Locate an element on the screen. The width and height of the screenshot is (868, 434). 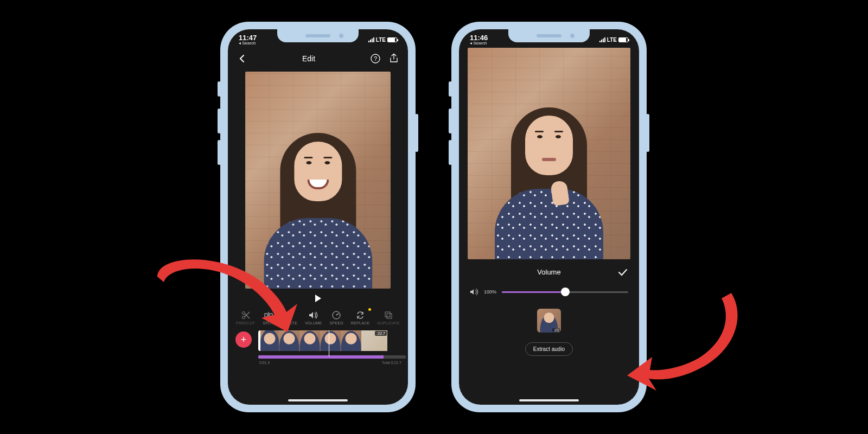
tool-duplicate: DUPLICATE is located at coordinates (388, 318).